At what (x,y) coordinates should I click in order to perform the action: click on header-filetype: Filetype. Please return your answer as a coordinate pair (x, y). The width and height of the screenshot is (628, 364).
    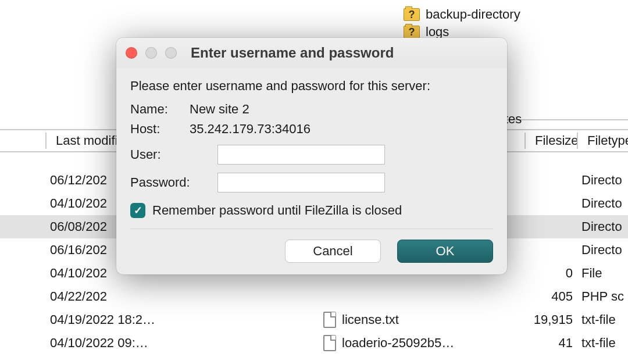
    Looking at the image, I should click on (605, 141).